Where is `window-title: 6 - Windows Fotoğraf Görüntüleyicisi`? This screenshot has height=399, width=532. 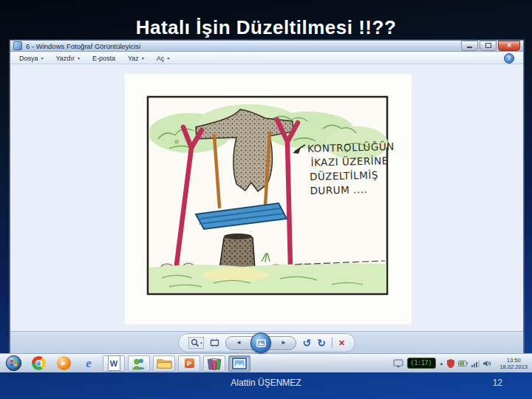 window-title: 6 - Windows Fotoğraf Görüntüleyicisi is located at coordinates (244, 46).